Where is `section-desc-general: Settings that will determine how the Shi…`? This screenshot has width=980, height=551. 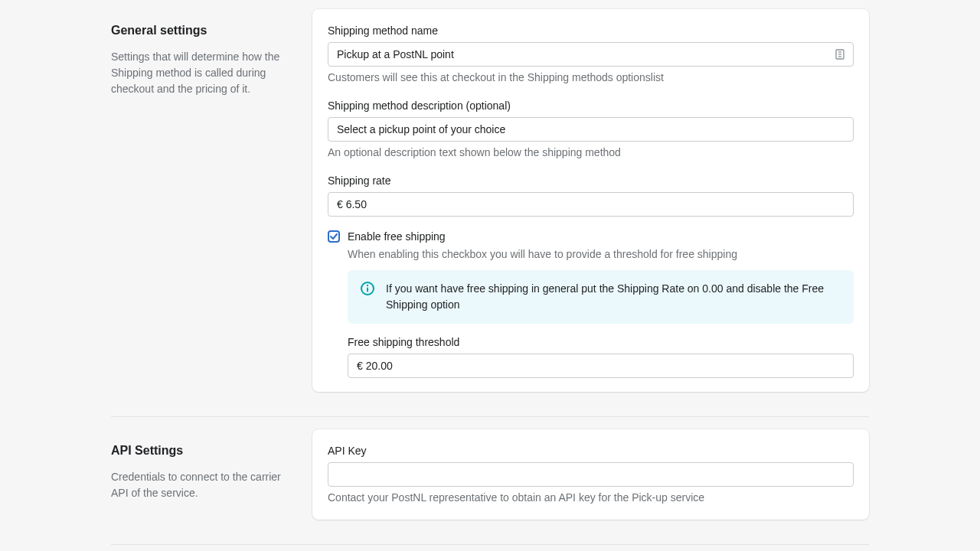 section-desc-general: Settings that will determine how the Shi… is located at coordinates (204, 73).